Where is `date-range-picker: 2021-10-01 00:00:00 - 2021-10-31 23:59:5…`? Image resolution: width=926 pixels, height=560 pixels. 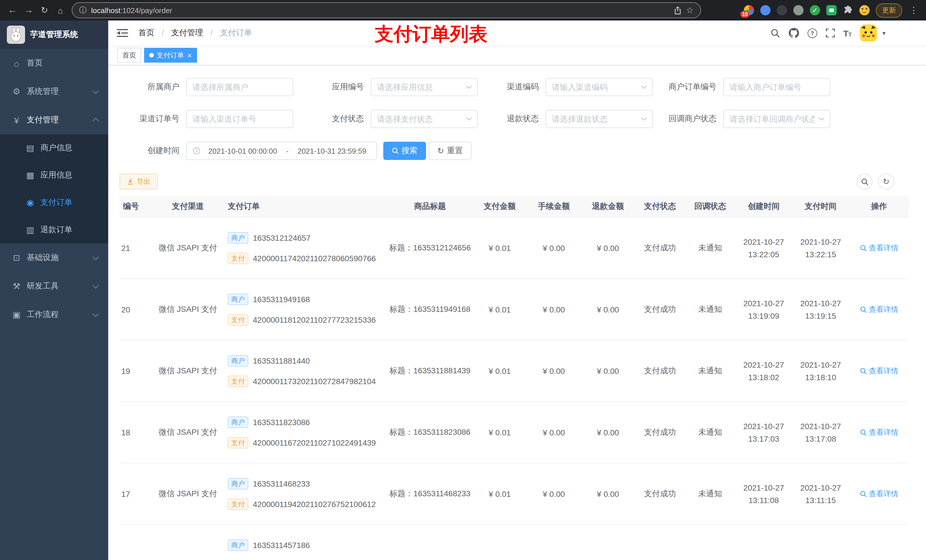
date-range-picker: 2021-10-01 00:00:00 - 2021-10-31 23:59:5… is located at coordinates (282, 151).